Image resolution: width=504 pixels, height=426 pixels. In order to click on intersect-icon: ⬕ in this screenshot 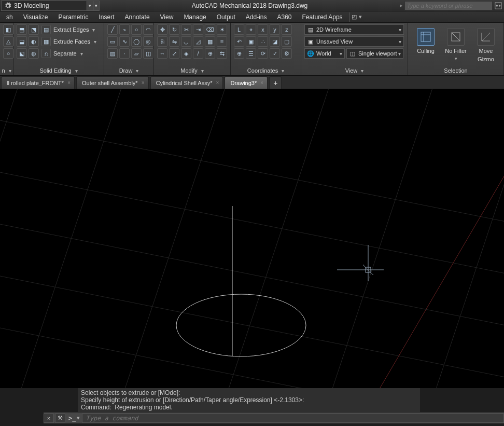, I will do `click(22, 53)`.